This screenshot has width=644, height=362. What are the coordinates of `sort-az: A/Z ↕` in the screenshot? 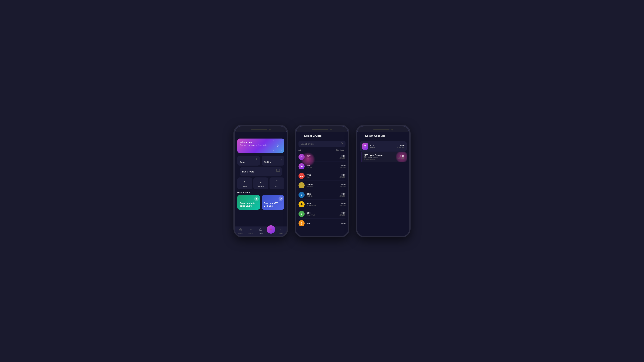 It's located at (300, 150).